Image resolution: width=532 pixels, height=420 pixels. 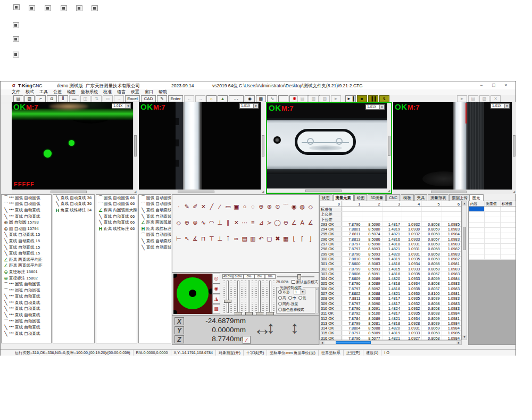 What do you see at coordinates (189, 99) in the screenshot?
I see `step-back-button: ←` at bounding box center [189, 99].